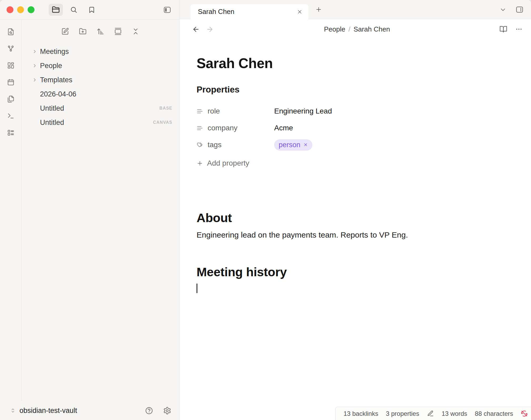 The width and height of the screenshot is (531, 420). What do you see at coordinates (356, 145) in the screenshot?
I see `property-row-tags: tags person` at bounding box center [356, 145].